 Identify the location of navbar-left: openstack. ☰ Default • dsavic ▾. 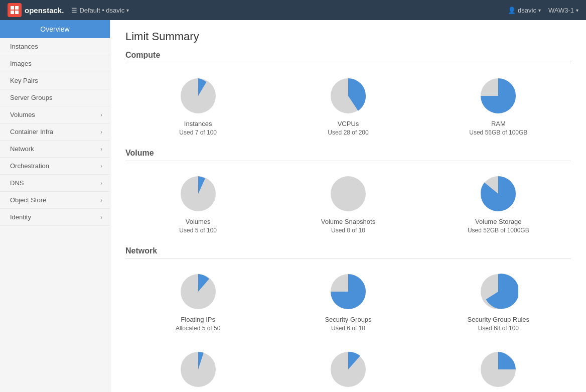
(68, 10).